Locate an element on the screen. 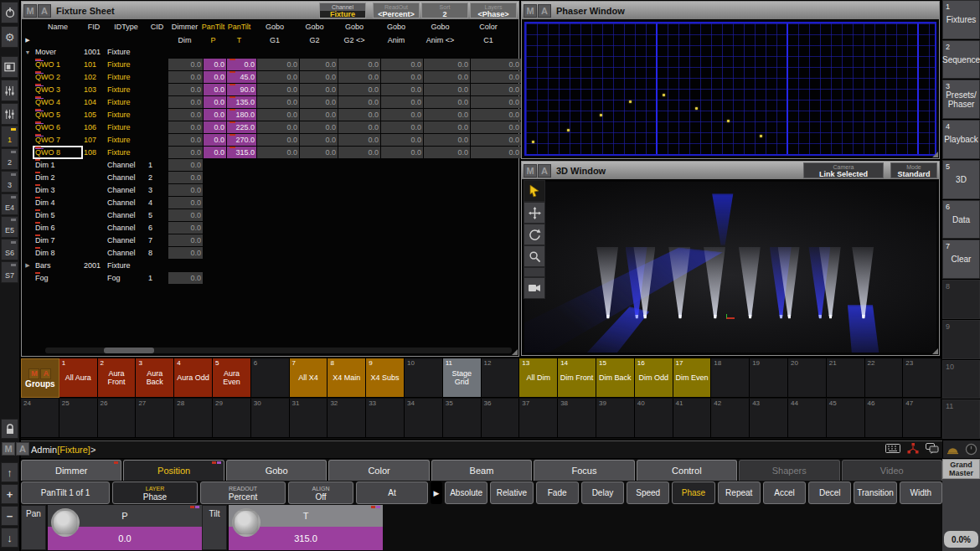 This screenshot has height=551, width=980. gobo2-value-cell: 0.0 is located at coordinates (318, 64).